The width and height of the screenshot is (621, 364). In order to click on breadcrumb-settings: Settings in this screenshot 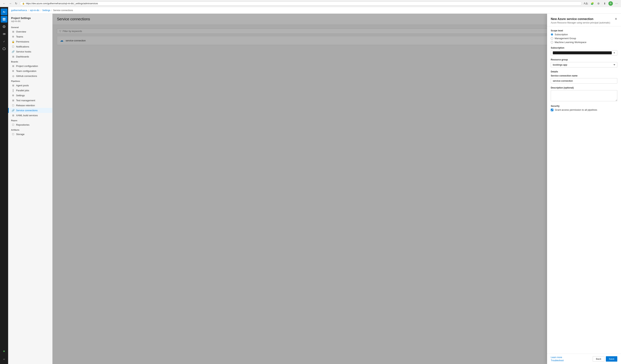, I will do `click(46, 10)`.